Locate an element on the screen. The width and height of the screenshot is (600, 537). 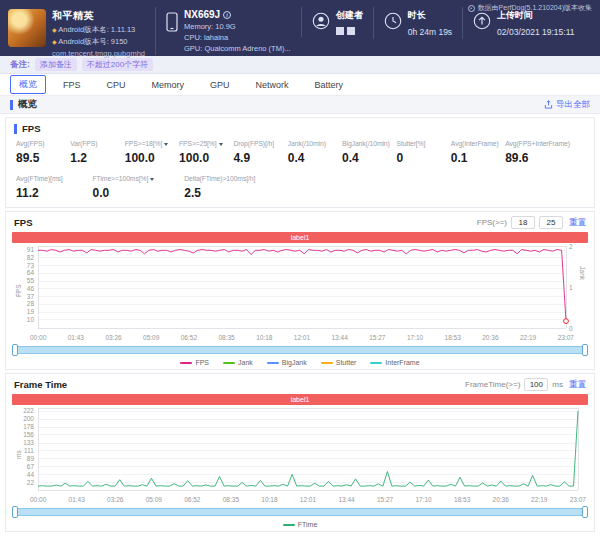
frametime-zoom-slider is located at coordinates (300, 512).